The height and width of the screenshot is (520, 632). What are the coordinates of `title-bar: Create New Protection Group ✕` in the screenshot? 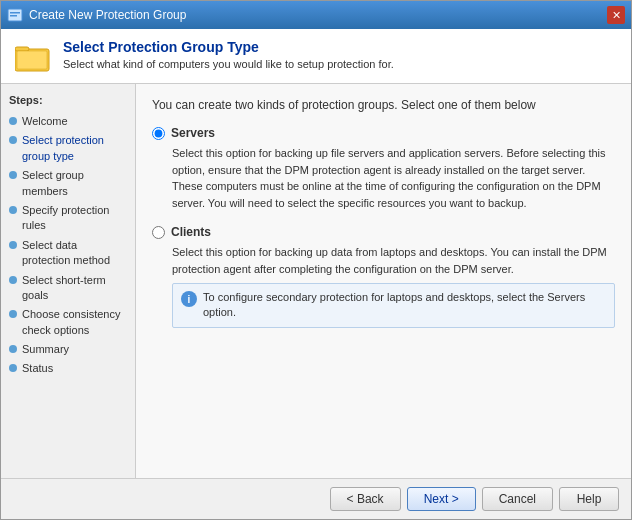 It's located at (316, 15).